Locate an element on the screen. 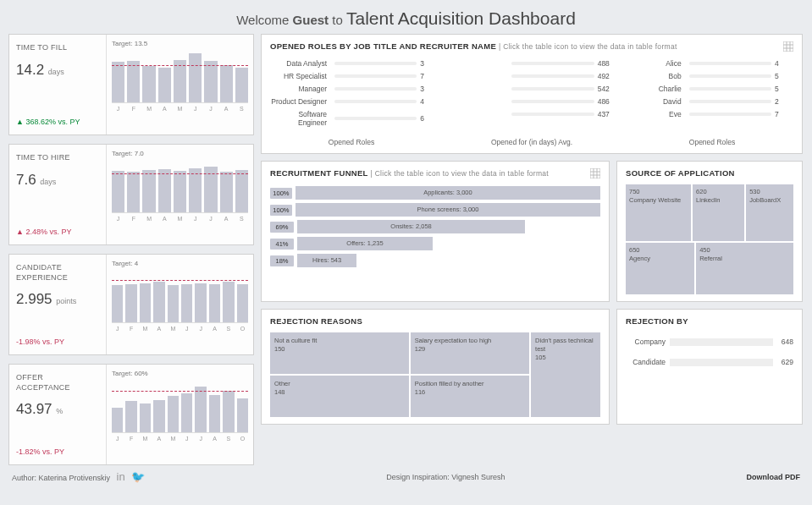 Image resolution: width=812 pixels, height=505 pixels. header-to: to is located at coordinates (337, 20).